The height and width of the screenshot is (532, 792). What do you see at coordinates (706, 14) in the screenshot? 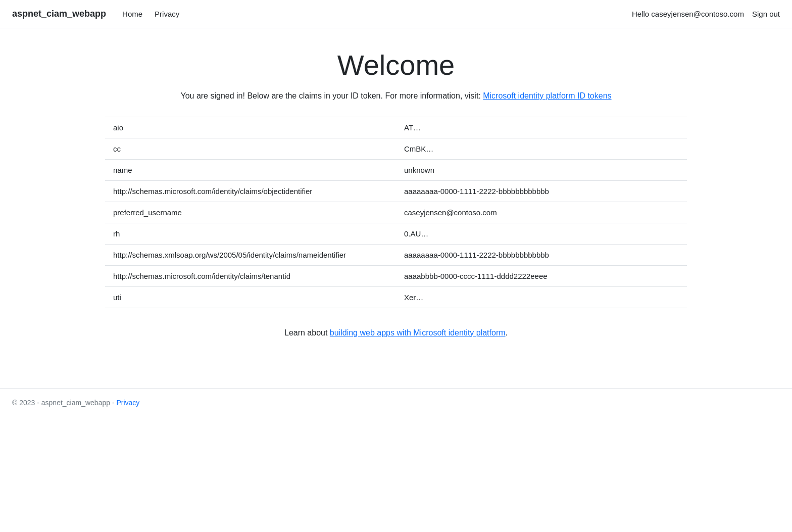
I see `nav-right: Hello caseyjensen@contoso.com Sign out` at bounding box center [706, 14].